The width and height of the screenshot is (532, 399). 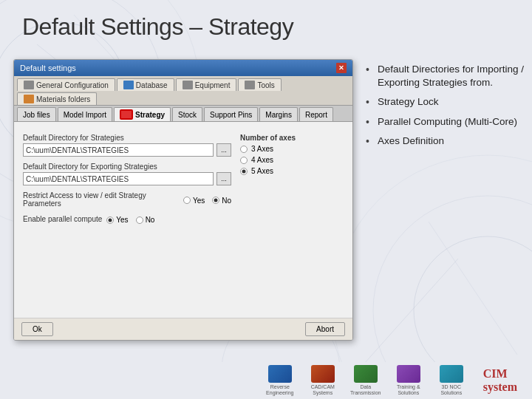 I want to click on dialog-title: Default settings, so click(x=48, y=68).